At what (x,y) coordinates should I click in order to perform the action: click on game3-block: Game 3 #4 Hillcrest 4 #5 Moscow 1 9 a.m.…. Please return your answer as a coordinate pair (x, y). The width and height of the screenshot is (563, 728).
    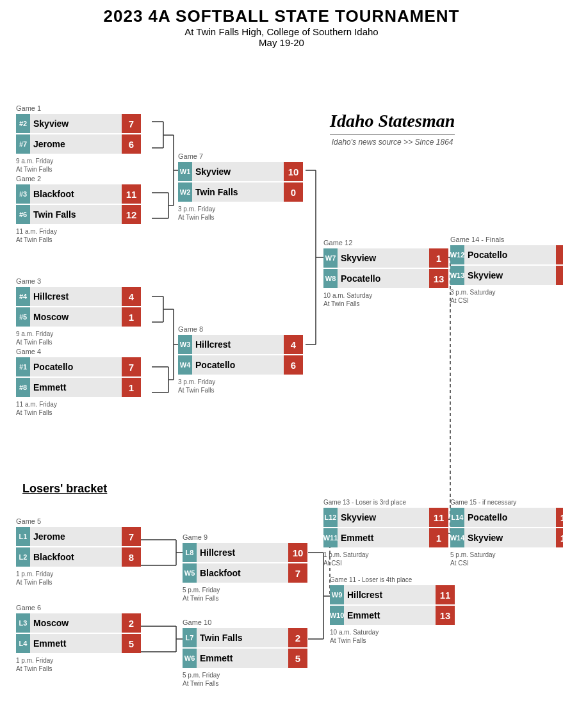
    Looking at the image, I should click on (78, 312).